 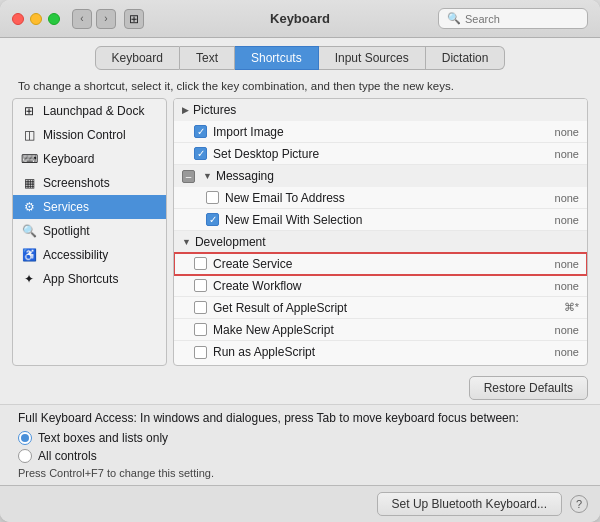 I want to click on screenshots-icon: ▦, so click(x=29, y=183).